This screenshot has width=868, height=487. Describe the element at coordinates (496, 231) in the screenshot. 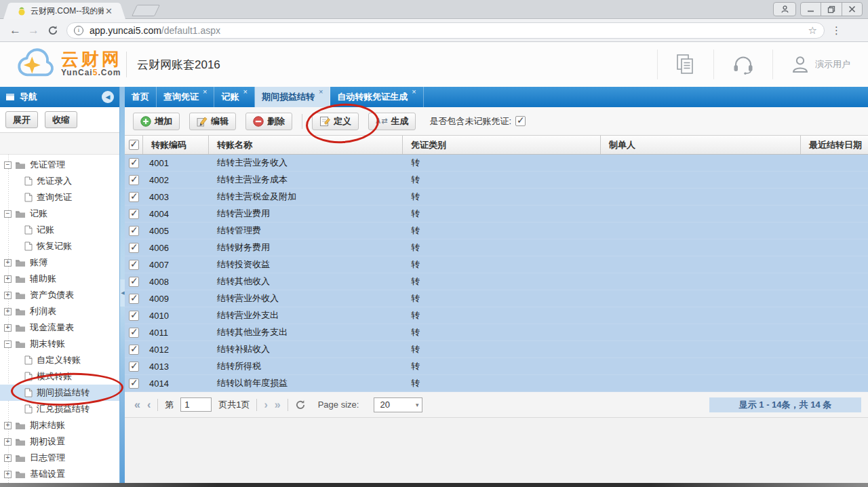

I see `table-row: 4005结转管理费转` at that location.